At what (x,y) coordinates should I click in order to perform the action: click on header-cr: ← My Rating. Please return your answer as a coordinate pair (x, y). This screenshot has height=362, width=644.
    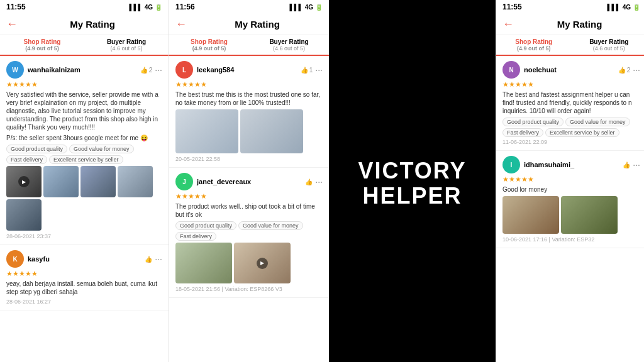
    Looking at the image, I should click on (570, 25).